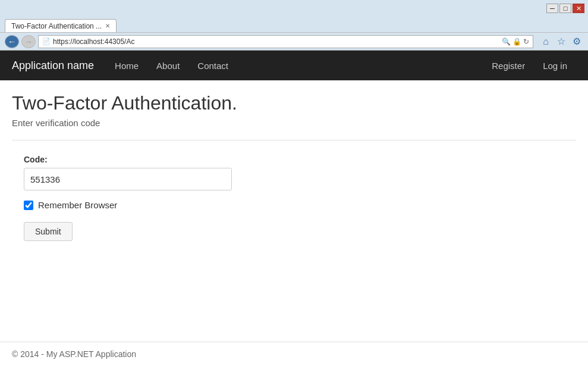  I want to click on settings-icon: ⚙, so click(577, 42).